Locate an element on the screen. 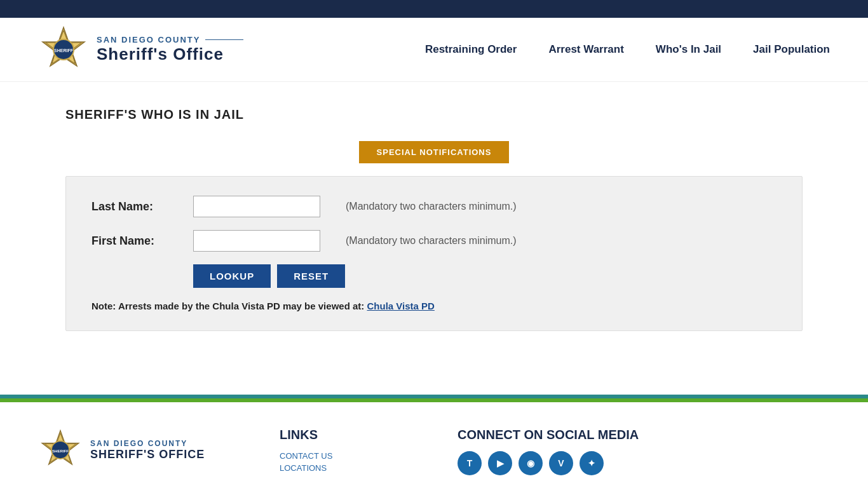  footer-san-diego-text: SAN DIEGO COUNTY is located at coordinates (147, 444).